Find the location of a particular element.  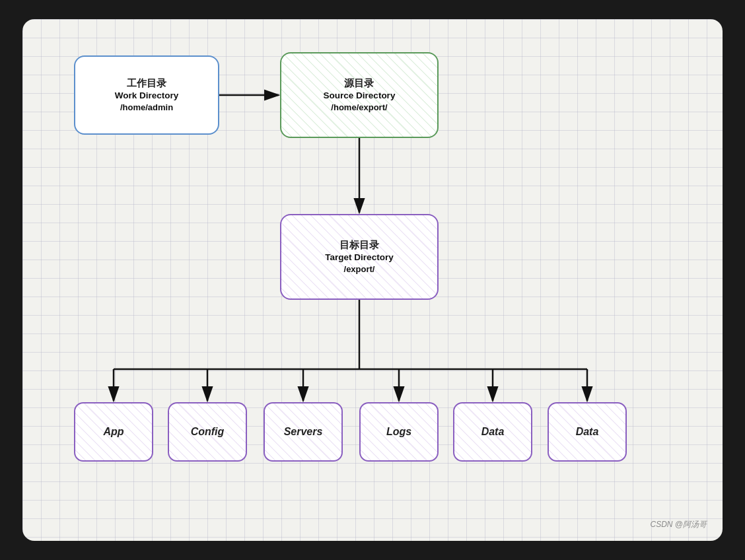

target-en-label: Target Directory is located at coordinates (359, 258).